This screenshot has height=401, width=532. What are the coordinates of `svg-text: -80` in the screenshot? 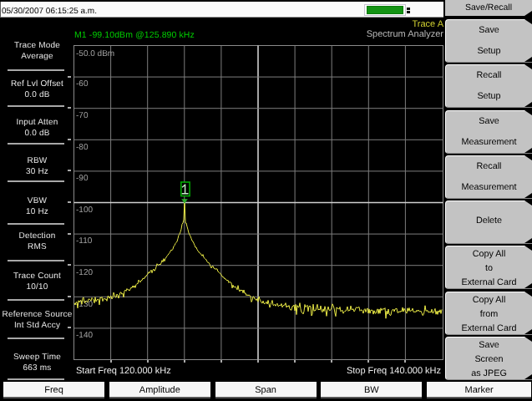 It's located at (82, 147).